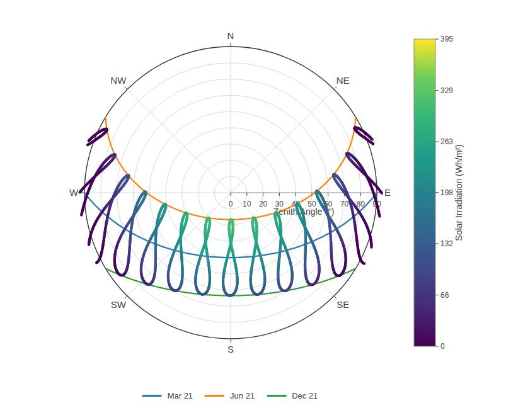 Image resolution: width=506 pixels, height=420 pixels. Describe the element at coordinates (180, 395) in the screenshot. I see `legend-label-mar-21: Mar 21` at that location.